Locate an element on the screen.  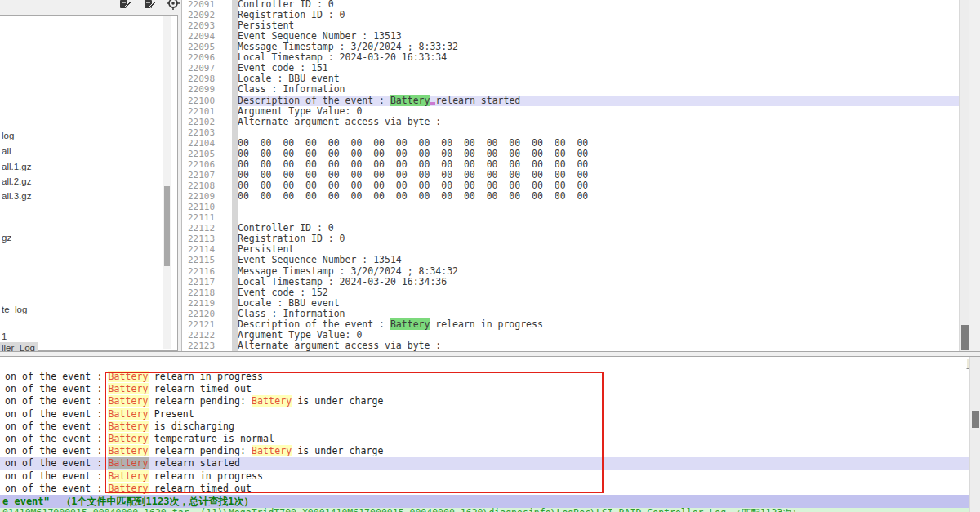
text-segment: Message Timestamp : 3/20/2024 ; 8:34:32 is located at coordinates (348, 271).